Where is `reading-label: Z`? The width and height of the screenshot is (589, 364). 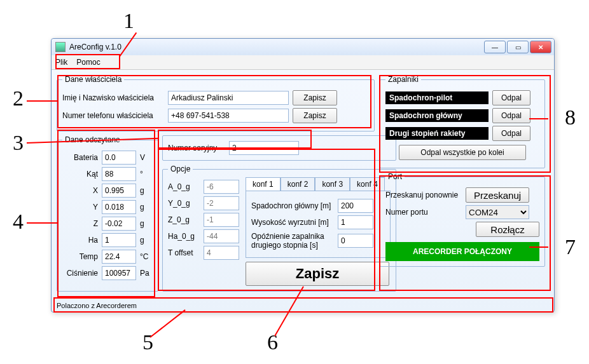
reading-label: Z is located at coordinates (80, 224).